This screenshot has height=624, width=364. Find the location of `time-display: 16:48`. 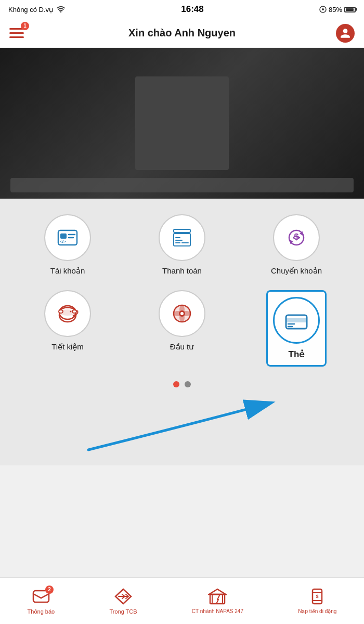

time-display: 16:48 is located at coordinates (192, 9).